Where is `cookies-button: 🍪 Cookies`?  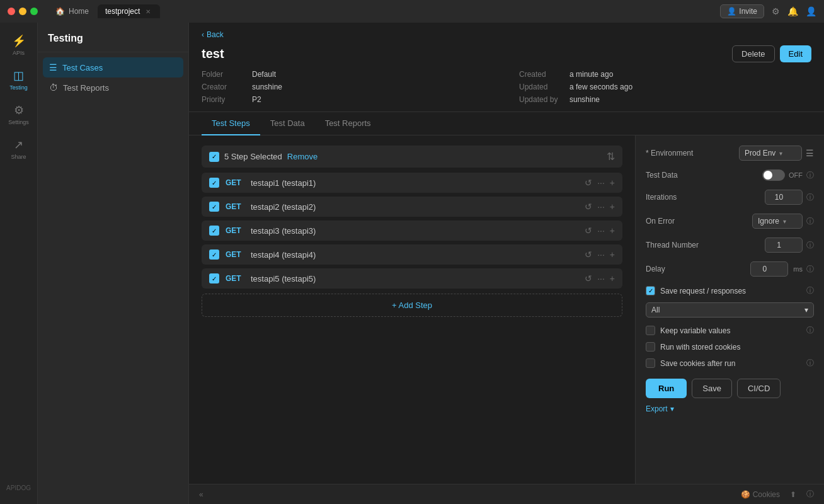
cookies-button: 🍪 Cookies is located at coordinates (760, 494).